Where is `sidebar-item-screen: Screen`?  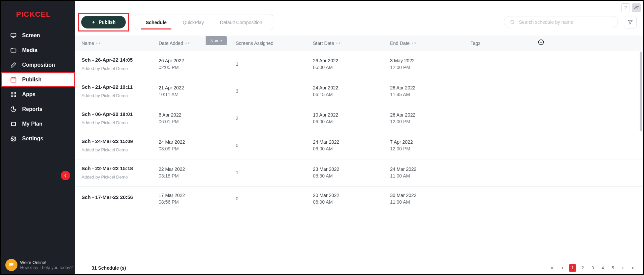
sidebar-item-screen: Screen is located at coordinates (38, 36).